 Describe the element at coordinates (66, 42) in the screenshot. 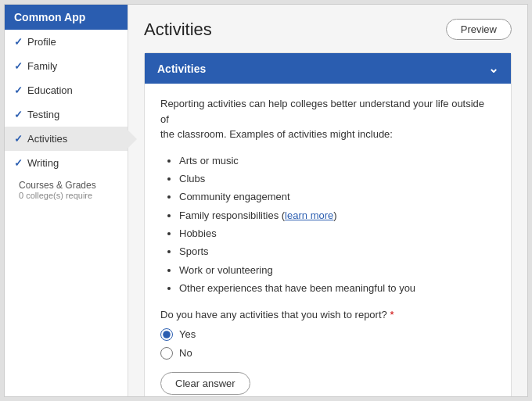

I see `sidebar-item-profile: ✓ Profile` at that location.